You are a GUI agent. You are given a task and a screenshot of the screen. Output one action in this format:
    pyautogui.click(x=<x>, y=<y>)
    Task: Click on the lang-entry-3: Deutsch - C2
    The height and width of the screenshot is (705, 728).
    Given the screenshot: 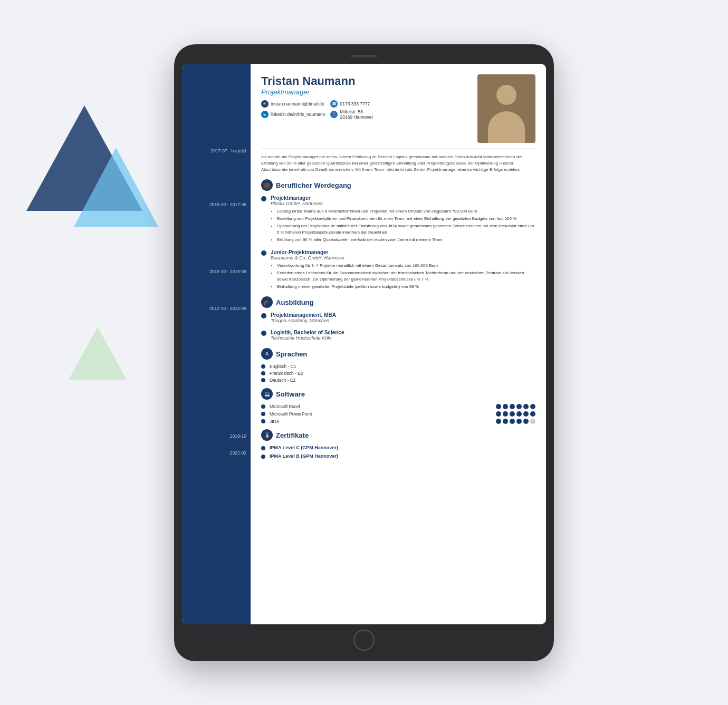 What is the action you would take?
    pyautogui.click(x=398, y=380)
    